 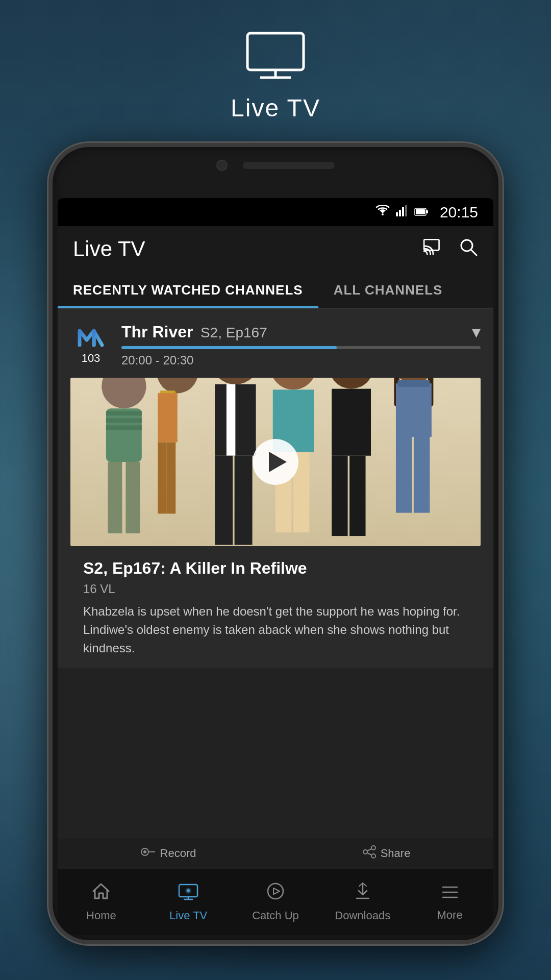 I want to click on app-header: Live TV, so click(x=276, y=249).